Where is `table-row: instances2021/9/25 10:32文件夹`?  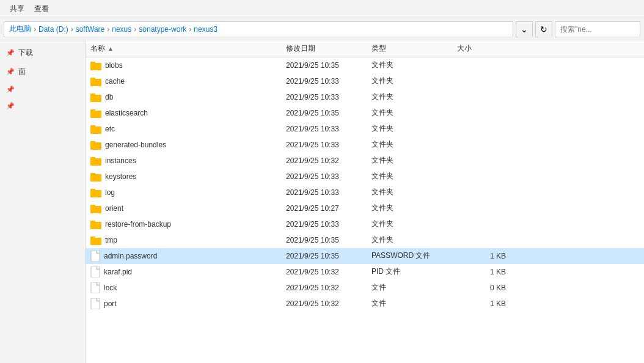 table-row: instances2021/9/25 10:32文件夹 is located at coordinates (365, 161).